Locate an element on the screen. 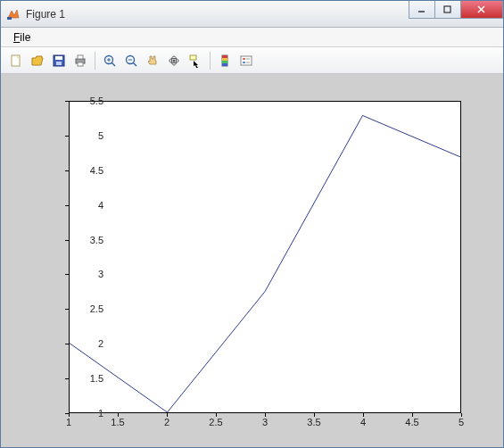 The height and width of the screenshot is (448, 504). zoom-in-button is located at coordinates (110, 61).